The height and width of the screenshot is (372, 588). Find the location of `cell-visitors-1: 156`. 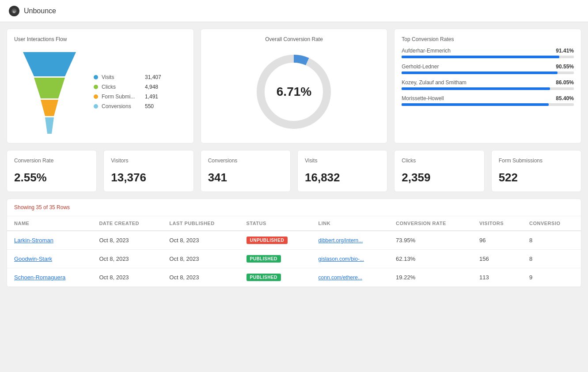

cell-visitors-1: 156 is located at coordinates (497, 259).